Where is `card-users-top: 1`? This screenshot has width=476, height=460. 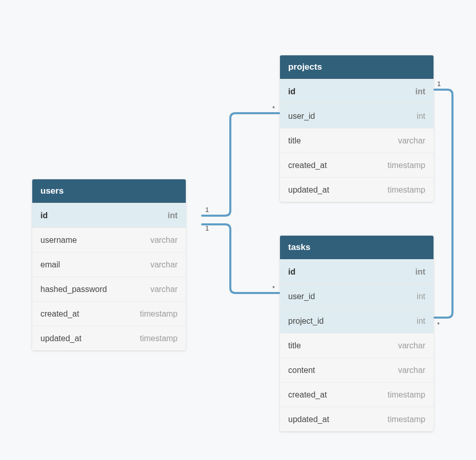 card-users-top: 1 is located at coordinates (207, 210).